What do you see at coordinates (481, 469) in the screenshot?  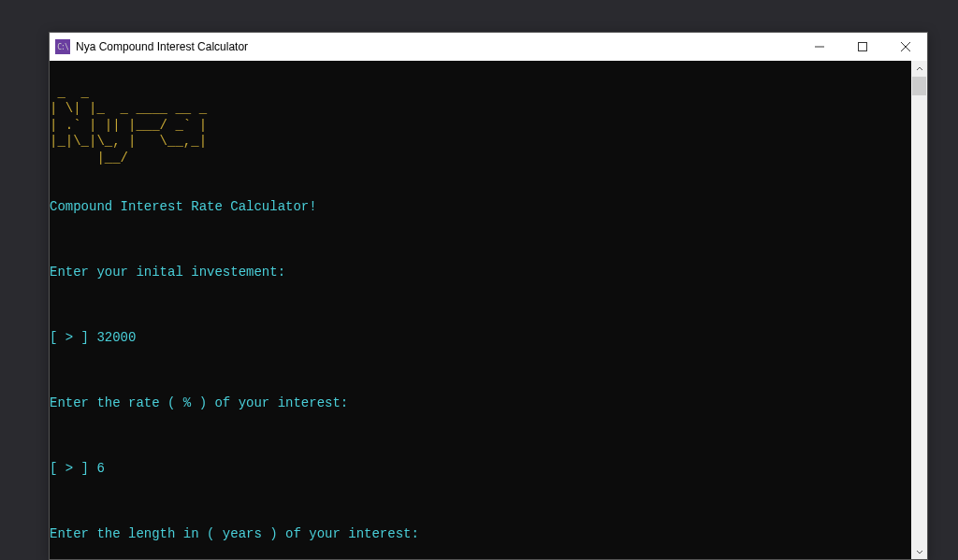 I see `input-rate: [ > ] 6` at bounding box center [481, 469].